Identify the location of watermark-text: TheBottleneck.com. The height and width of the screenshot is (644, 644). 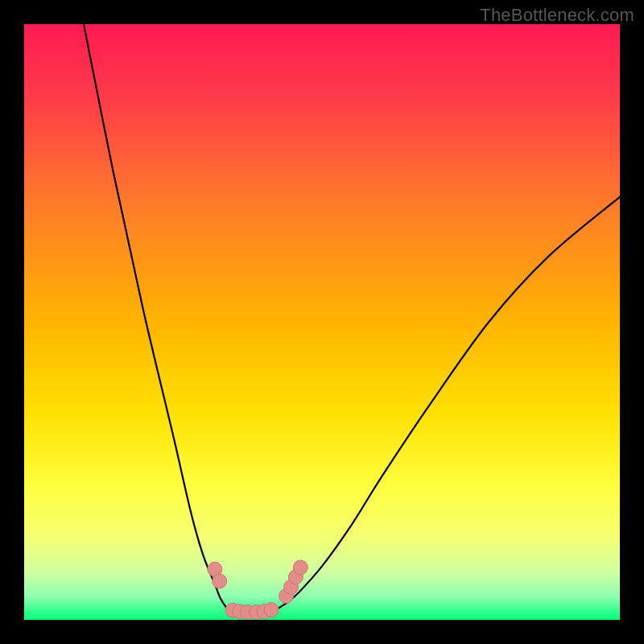
(557, 15).